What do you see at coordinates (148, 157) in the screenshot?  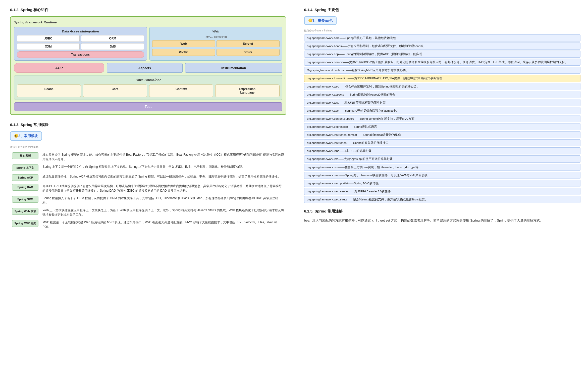 I see `module-row: 核心容器核心容器提供 Spring 框架的基本功能。核心容器的主要组件是 Bea…` at bounding box center [148, 157].